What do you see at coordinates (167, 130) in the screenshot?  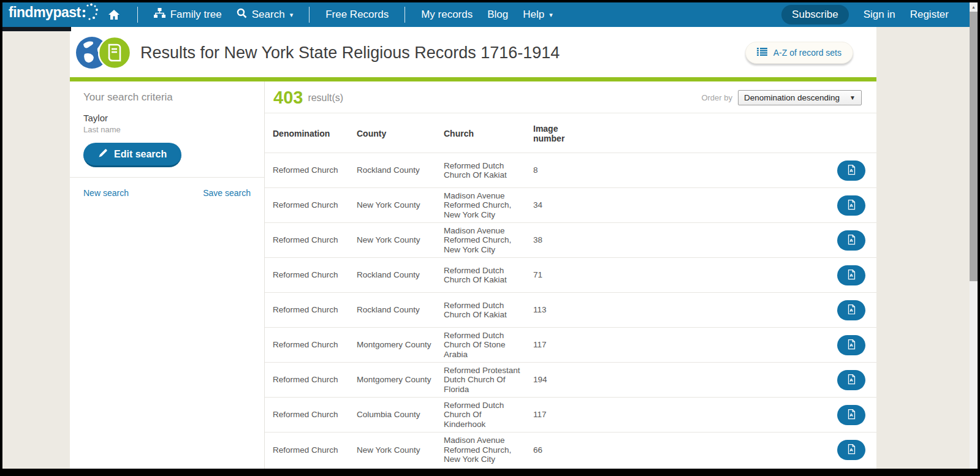 I see `criteria-field-label: Last name` at bounding box center [167, 130].